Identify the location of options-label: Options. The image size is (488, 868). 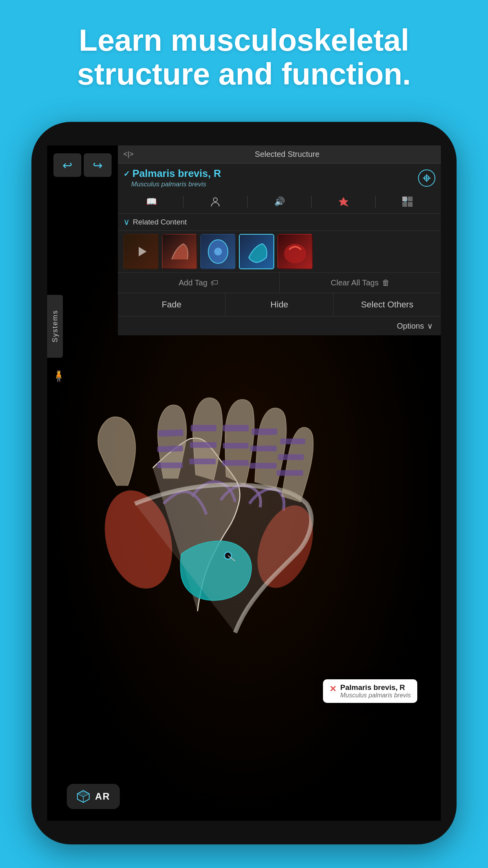
(410, 326).